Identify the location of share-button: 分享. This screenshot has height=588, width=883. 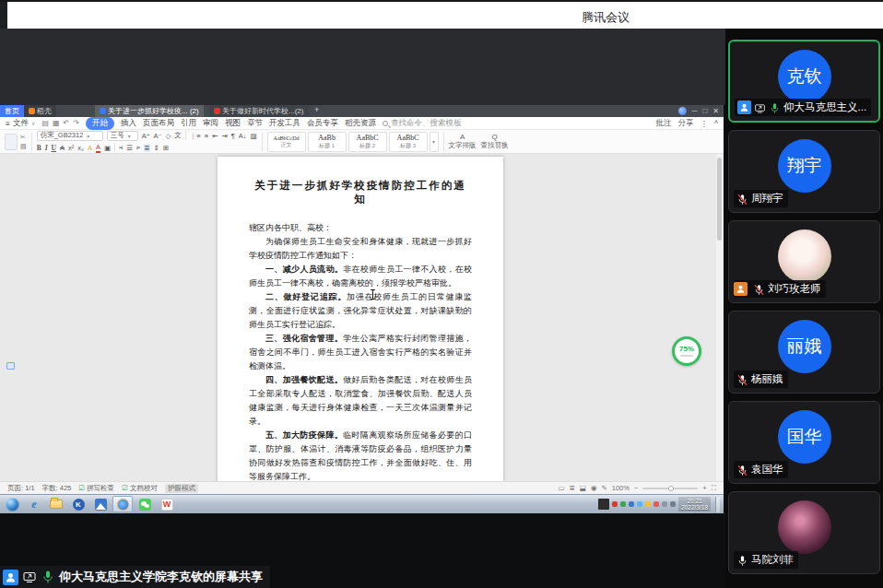
(686, 123).